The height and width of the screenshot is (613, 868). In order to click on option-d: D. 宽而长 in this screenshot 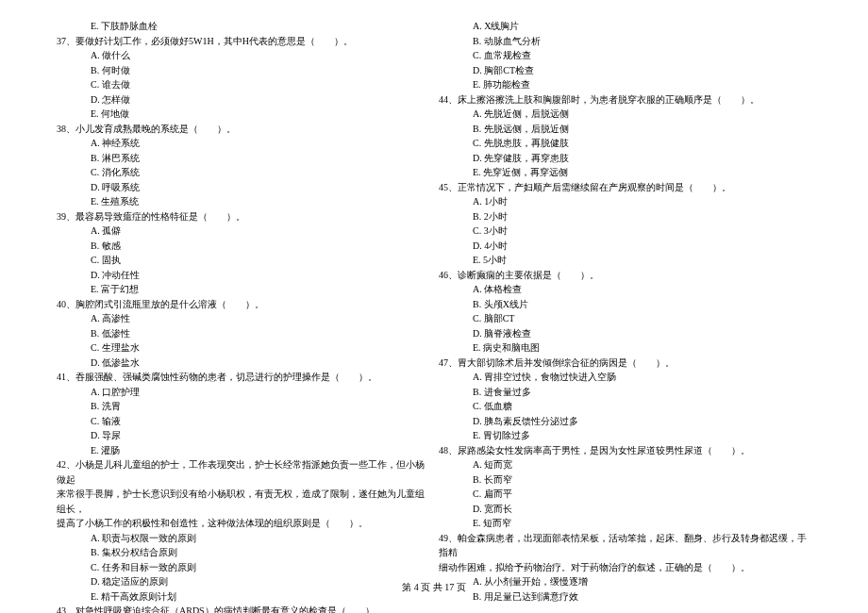, I will do `click(625, 509)`.